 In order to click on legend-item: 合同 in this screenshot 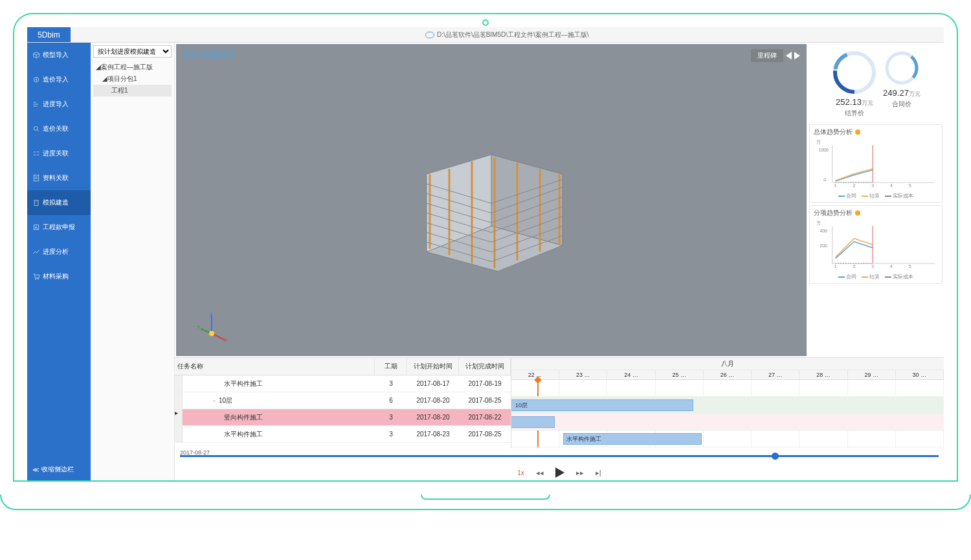, I will do `click(851, 196)`.